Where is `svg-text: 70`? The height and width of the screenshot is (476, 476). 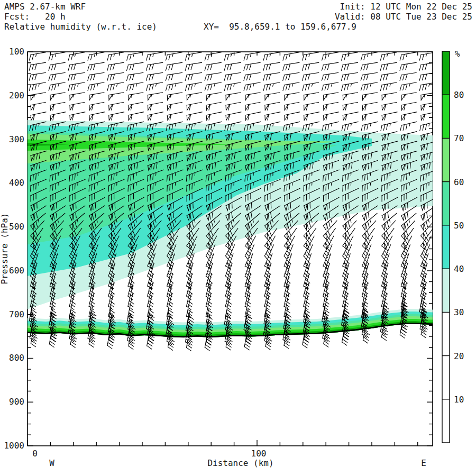
svg-text: 70 is located at coordinates (459, 139).